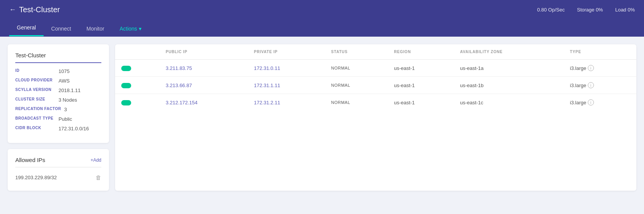  What do you see at coordinates (64, 81) in the screenshot?
I see `value-cloud: AWS` at bounding box center [64, 81].